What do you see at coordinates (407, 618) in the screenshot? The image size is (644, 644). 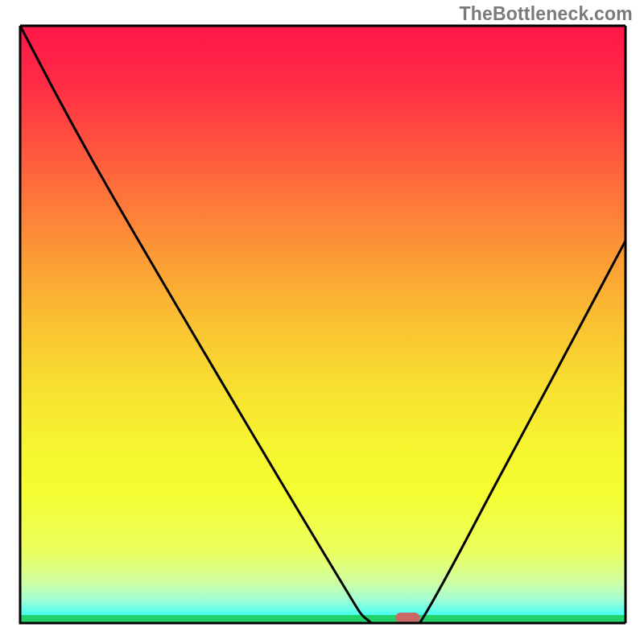 I see `optimal-marker` at bounding box center [407, 618].